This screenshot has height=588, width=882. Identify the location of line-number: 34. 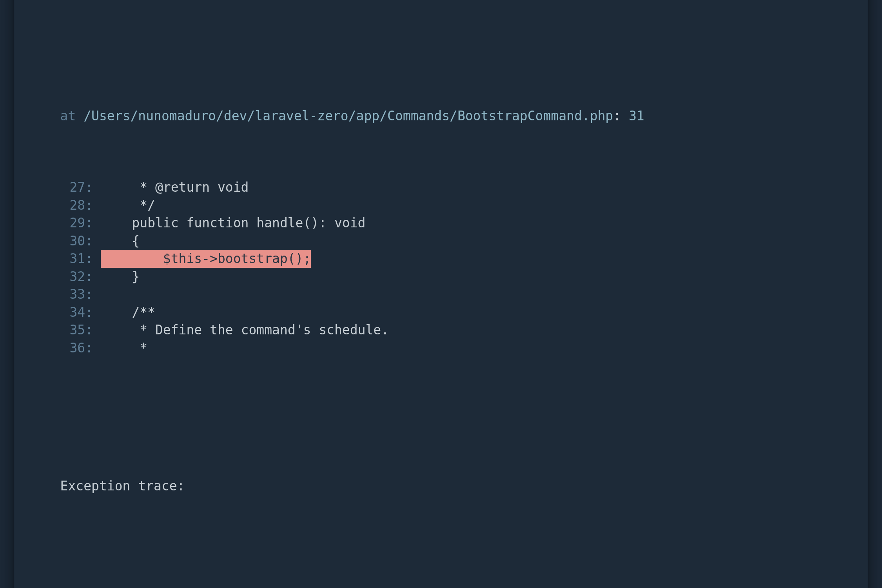
(73, 312).